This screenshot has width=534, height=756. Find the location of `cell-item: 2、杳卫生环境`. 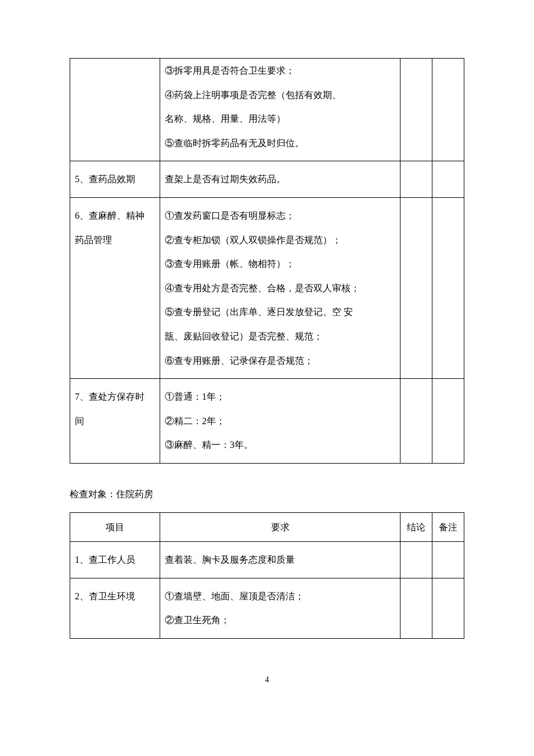

cell-item: 2、杳卫生环境 is located at coordinates (115, 608).